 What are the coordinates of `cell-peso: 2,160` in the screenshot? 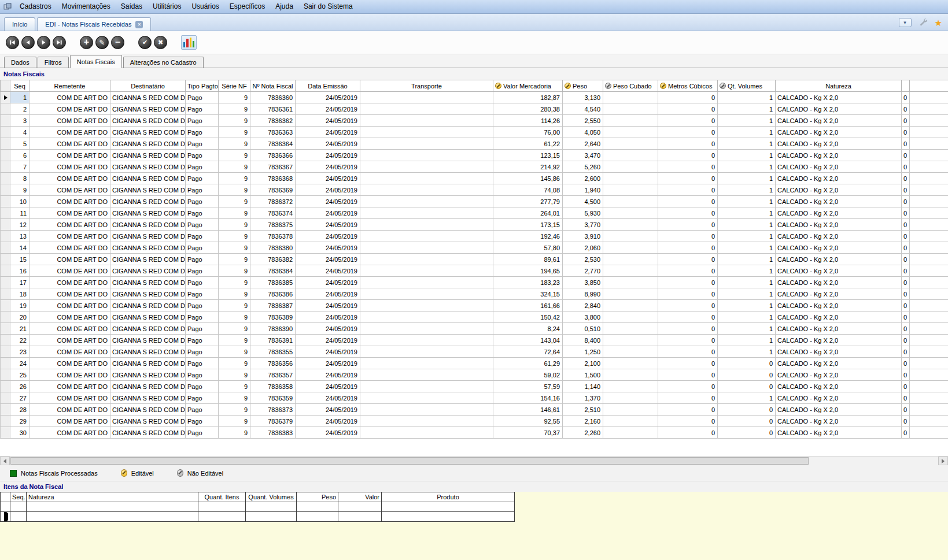 It's located at (583, 421).